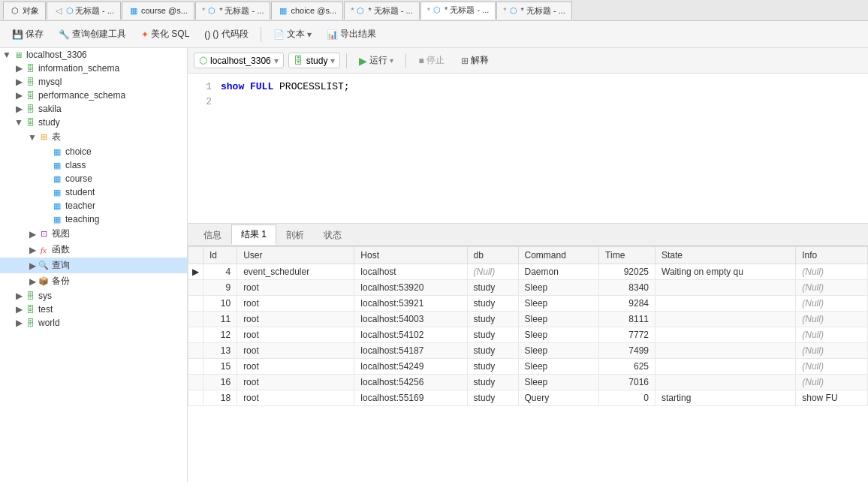  What do you see at coordinates (528, 87) in the screenshot?
I see `editor-line-1: 1 show FULL PROCESSLIST;` at bounding box center [528, 87].